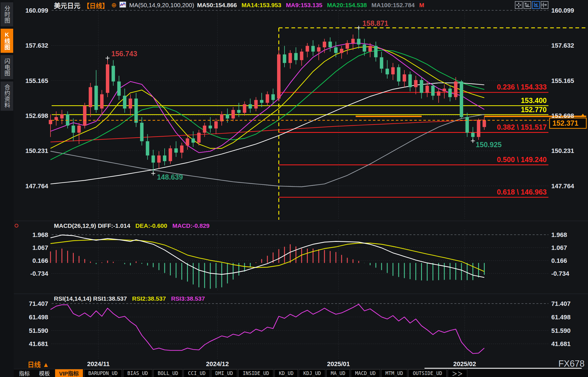 The width and height of the screenshot is (588, 377). Describe the element at coordinates (522, 192) in the screenshot. I see `svg-text: 0.618 \ 146.963` at that location.